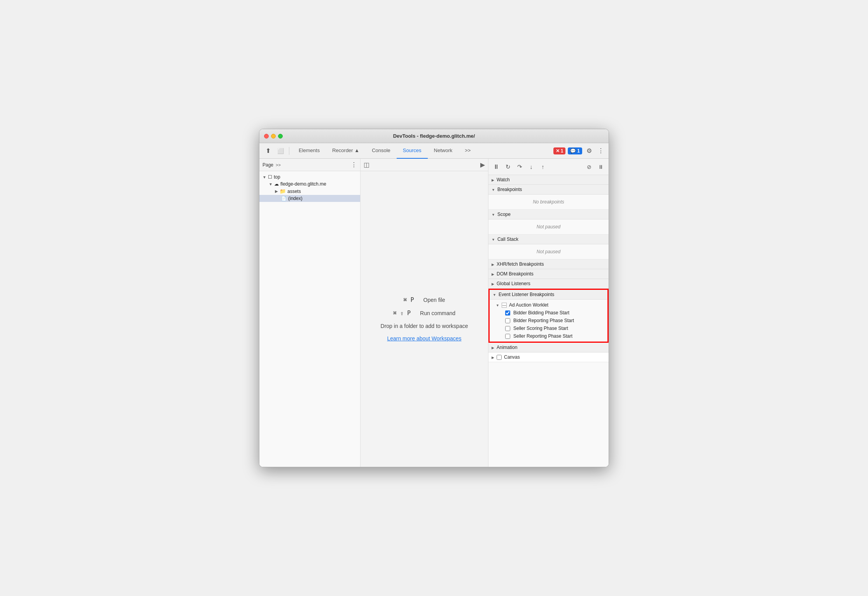 This screenshot has height=596, width=868. Describe the element at coordinates (270, 177) in the screenshot. I see `tree-item-icon: ☐` at that location.